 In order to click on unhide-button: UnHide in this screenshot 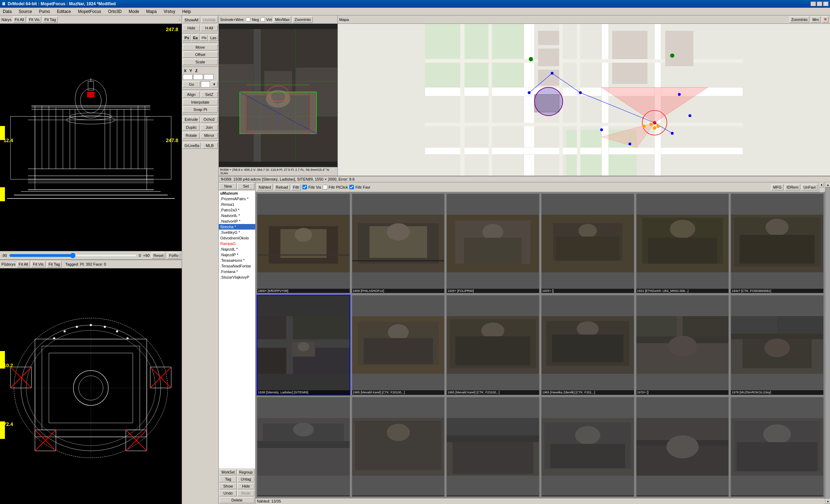, I will do `click(209, 20)`.